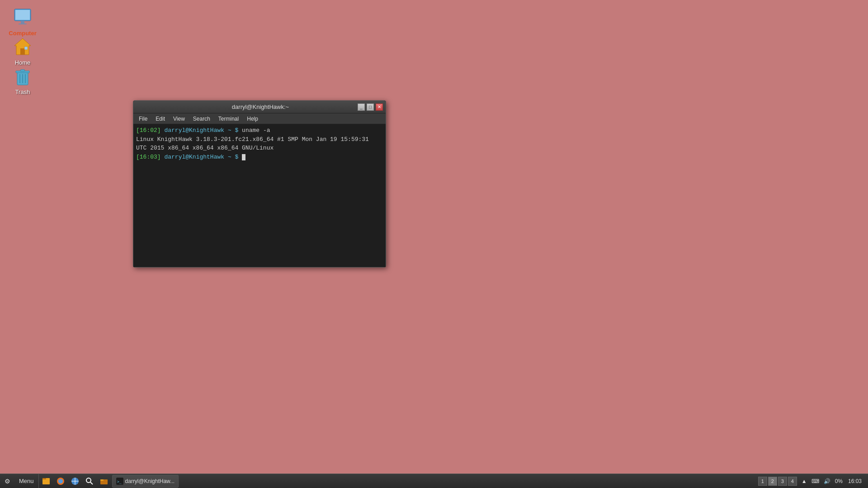 This screenshot has height=488, width=868. Describe the element at coordinates (783, 481) in the screenshot. I see `workspace-3: 3` at that location.